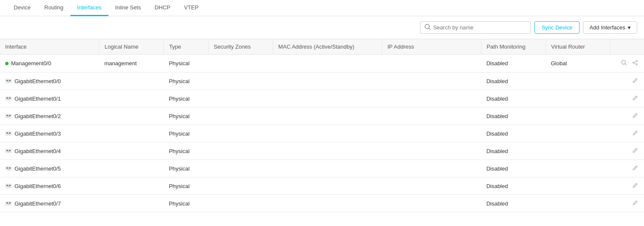 The width and height of the screenshot is (644, 226). Describe the element at coordinates (480, 27) in the screenshot. I see `search-input` at that location.